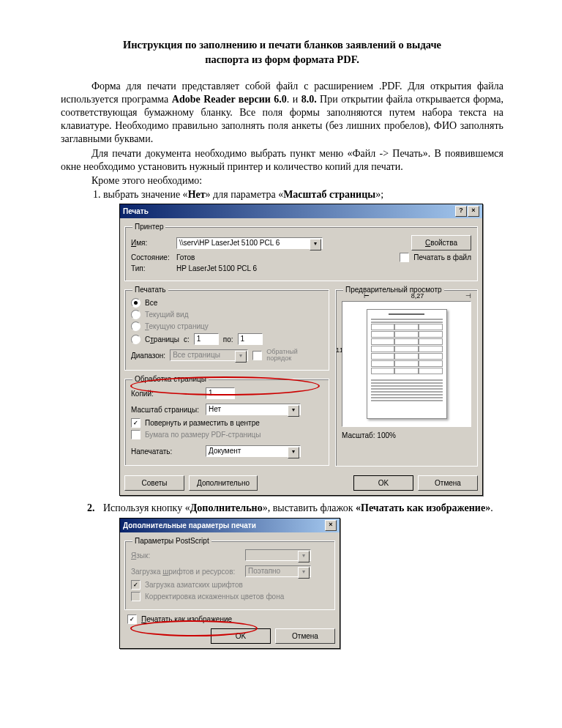 The width and height of the screenshot is (562, 728). What do you see at coordinates (441, 243) in the screenshot?
I see `properties-button: Свойства` at bounding box center [441, 243].